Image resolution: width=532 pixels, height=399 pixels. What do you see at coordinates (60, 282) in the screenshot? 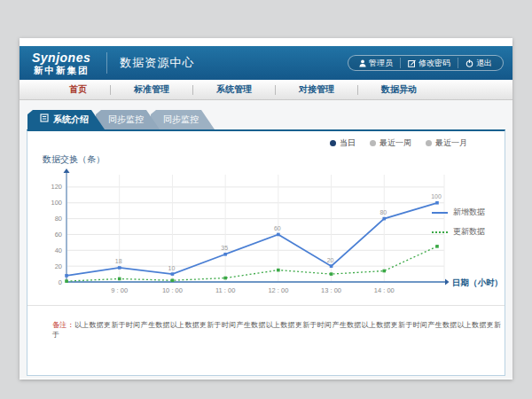
I see `svg-text: 0` at bounding box center [60, 282].